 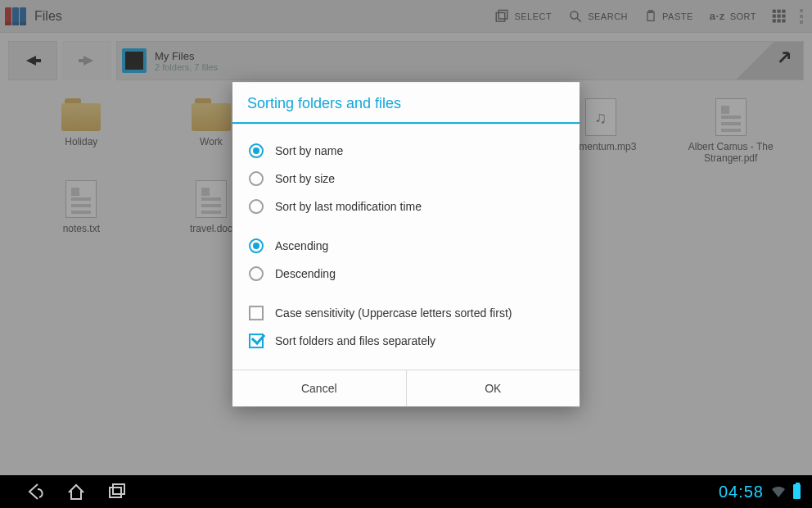 I want to click on radio-label: Ascending, so click(x=301, y=246).